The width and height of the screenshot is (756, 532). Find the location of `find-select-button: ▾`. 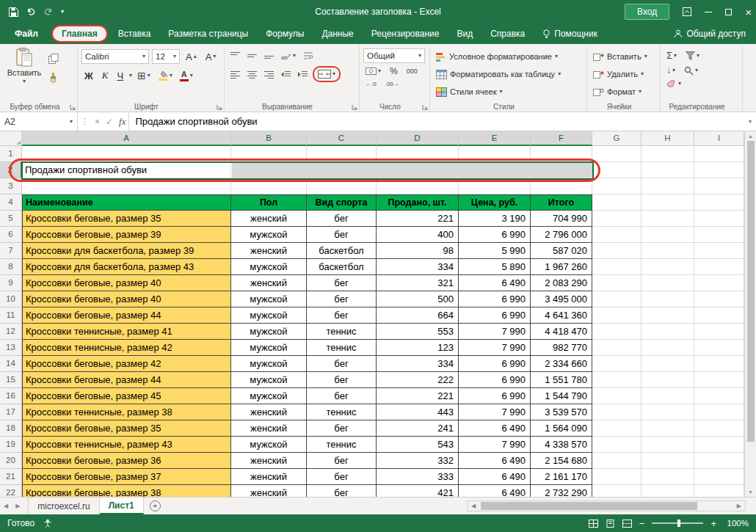

find-select-button: ▾ is located at coordinates (691, 70).